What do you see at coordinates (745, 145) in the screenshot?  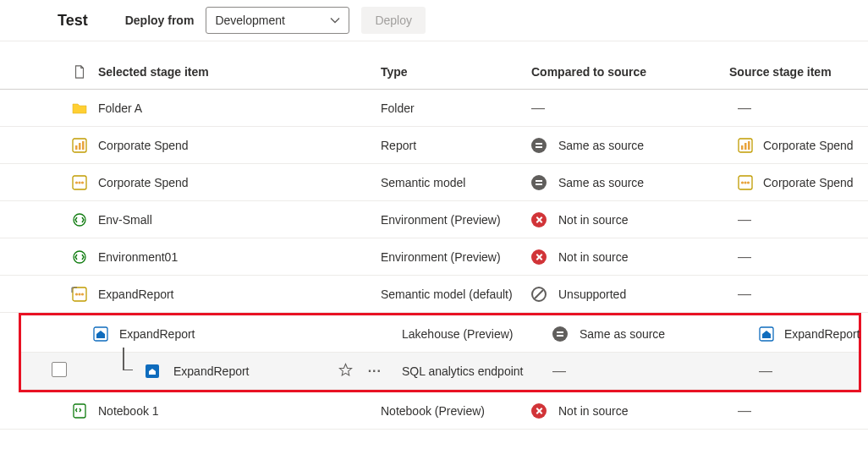 I see `report-icon` at bounding box center [745, 145].